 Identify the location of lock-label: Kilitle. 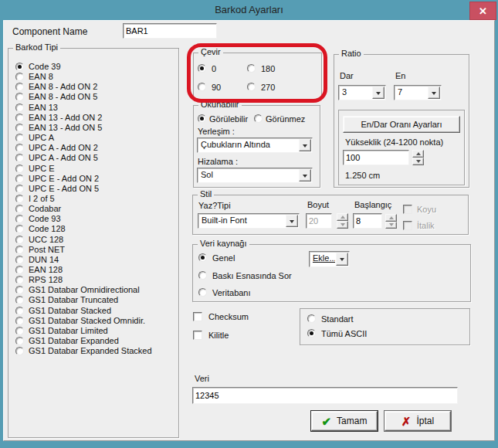
(219, 335).